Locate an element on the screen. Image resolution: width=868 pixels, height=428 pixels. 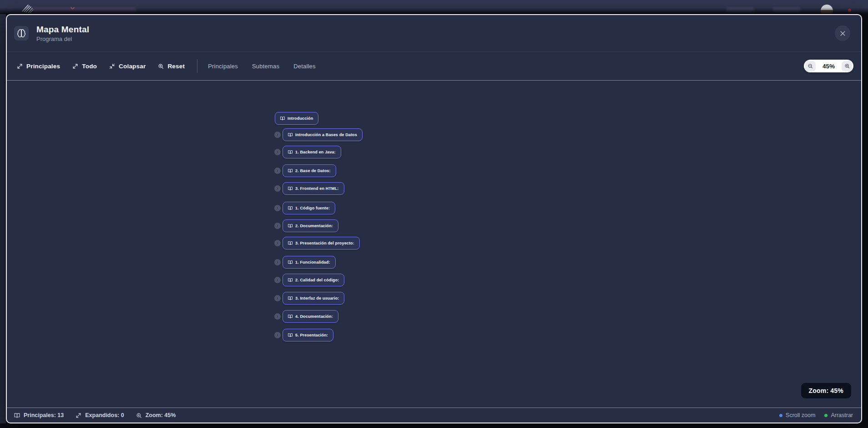
node-label: 5. Presentación: is located at coordinates (312, 335).